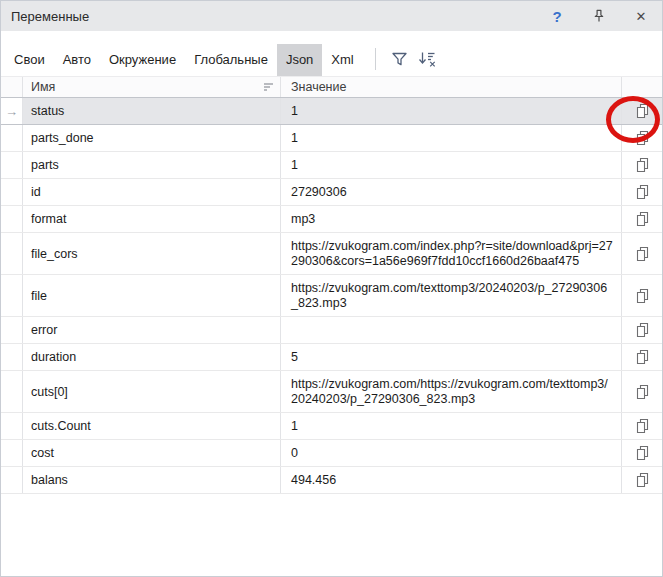 This screenshot has width=663, height=577. Describe the element at coordinates (152, 426) in the screenshot. I see `row-name-cell: cuts.Count` at that location.